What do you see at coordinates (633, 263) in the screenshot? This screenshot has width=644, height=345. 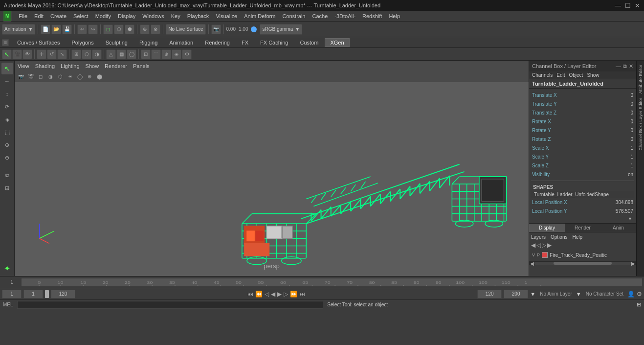 I see `scroll-right: ▶` at bounding box center [633, 263].